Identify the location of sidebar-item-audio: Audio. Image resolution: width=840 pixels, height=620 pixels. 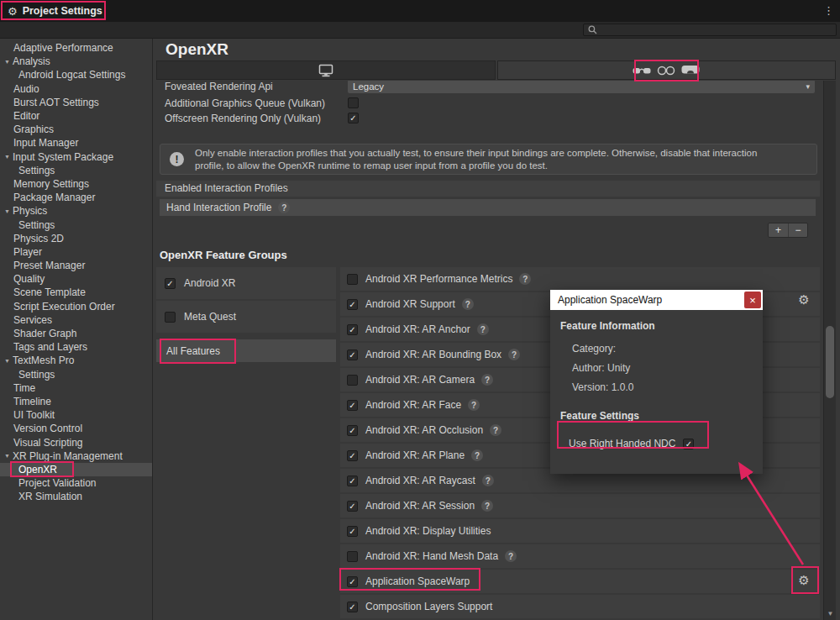
(76, 89).